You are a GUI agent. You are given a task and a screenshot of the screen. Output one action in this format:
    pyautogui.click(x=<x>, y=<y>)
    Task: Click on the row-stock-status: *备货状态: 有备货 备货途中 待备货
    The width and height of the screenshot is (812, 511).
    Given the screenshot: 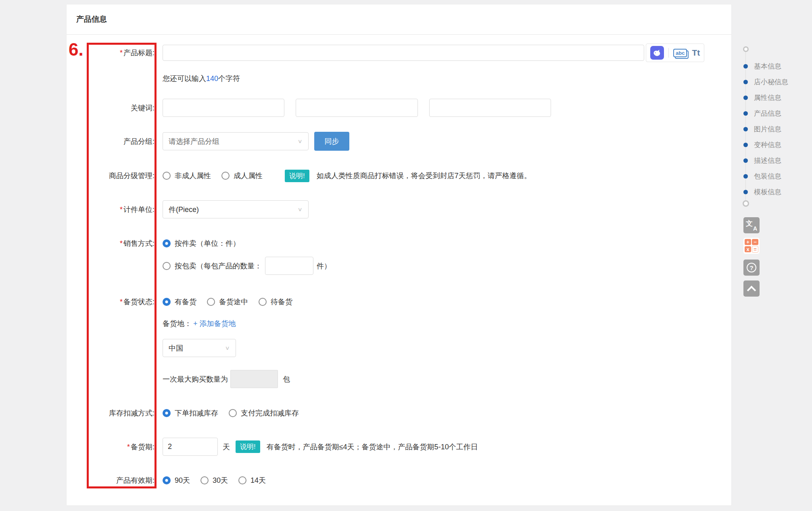 What is the action you would take?
    pyautogui.click(x=399, y=302)
    